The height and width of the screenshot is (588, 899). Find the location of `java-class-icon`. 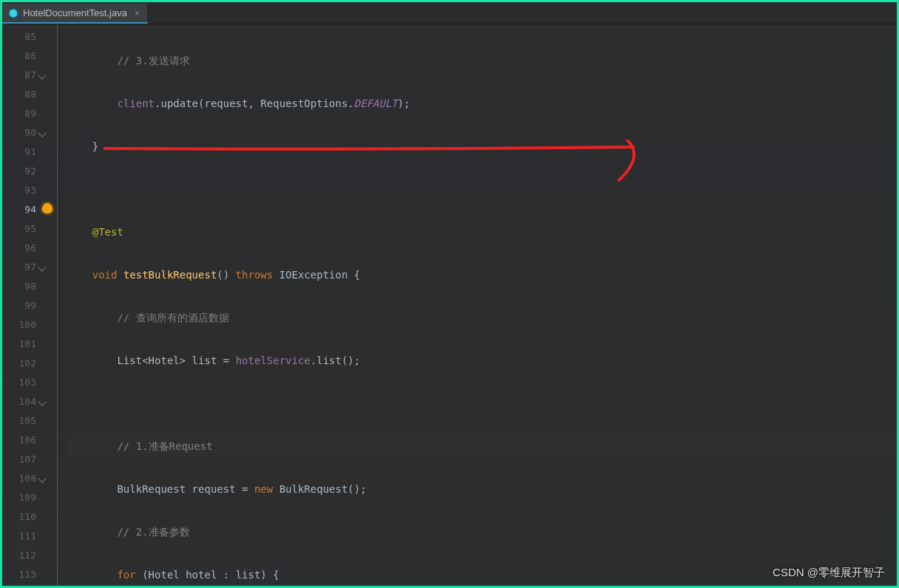

java-class-icon is located at coordinates (13, 13).